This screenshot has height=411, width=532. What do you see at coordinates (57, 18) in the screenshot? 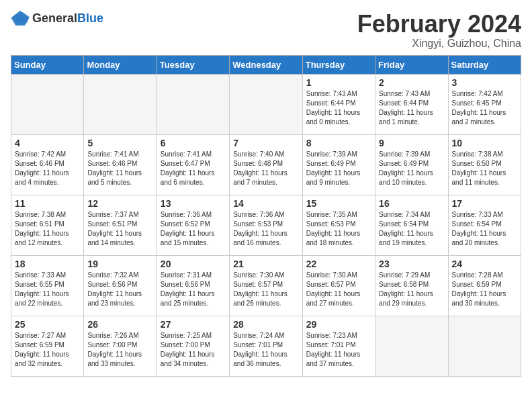
I see `logo: GeneralBlue` at bounding box center [57, 18].